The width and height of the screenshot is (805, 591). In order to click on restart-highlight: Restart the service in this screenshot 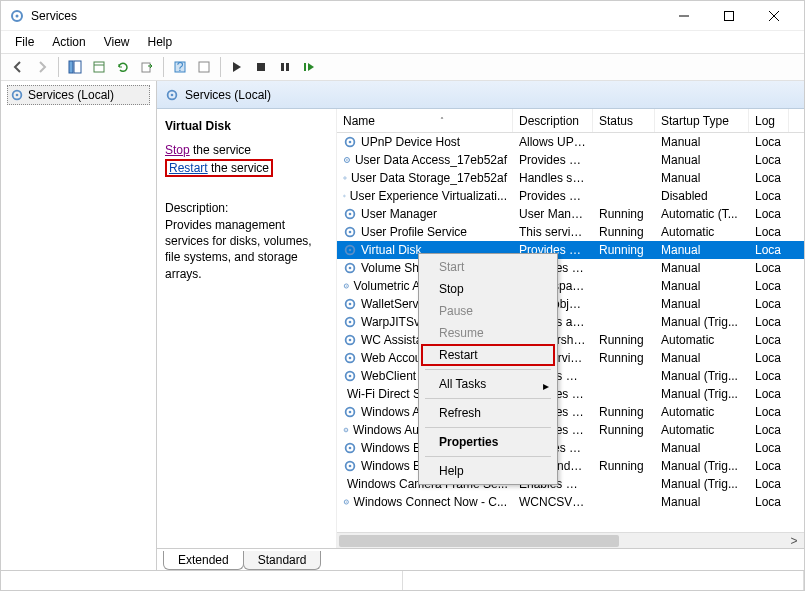, I will do `click(219, 168)`.